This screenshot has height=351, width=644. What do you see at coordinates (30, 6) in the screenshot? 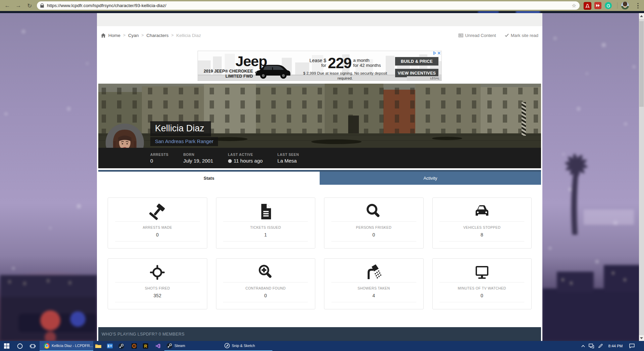
I see `reload-icon: ↻` at bounding box center [30, 6].